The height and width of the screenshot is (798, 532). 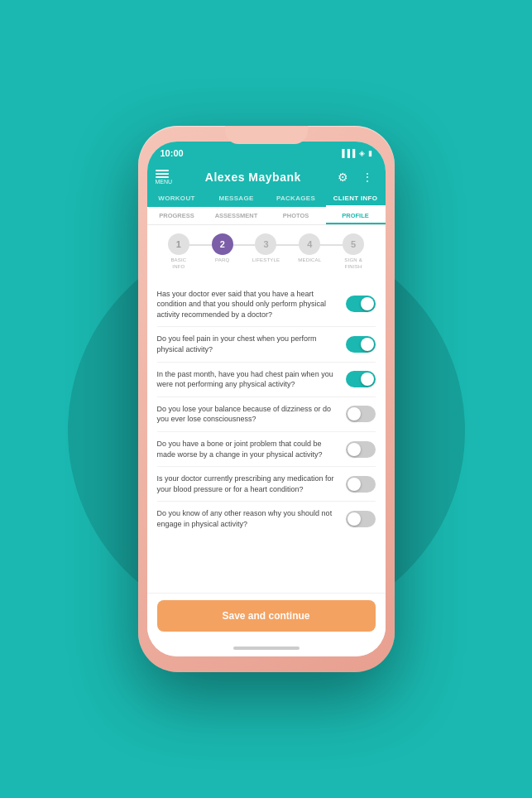 What do you see at coordinates (266, 649) in the screenshot?
I see `home-indicator` at bounding box center [266, 649].